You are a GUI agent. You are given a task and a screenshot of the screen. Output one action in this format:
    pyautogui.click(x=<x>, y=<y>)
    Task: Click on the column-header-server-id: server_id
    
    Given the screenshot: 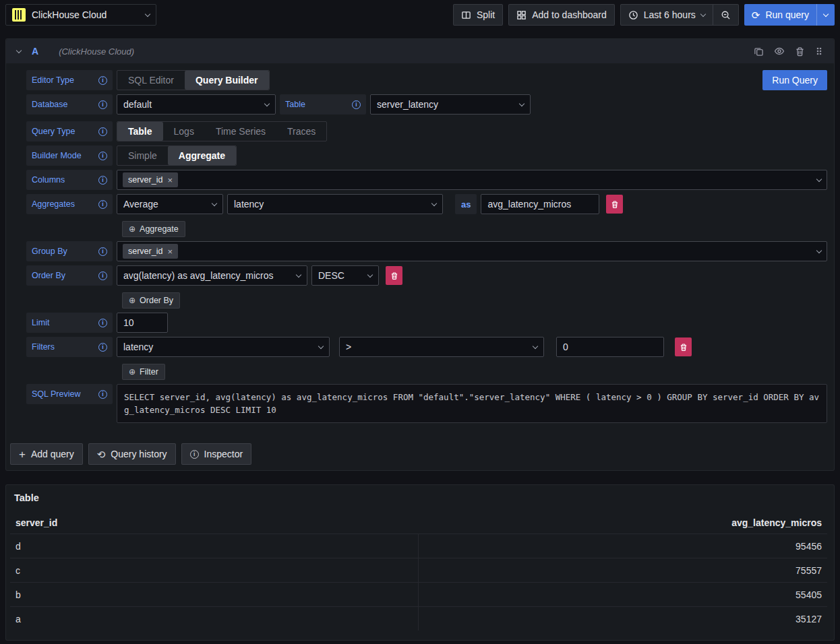 What is the action you would take?
    pyautogui.click(x=214, y=523)
    